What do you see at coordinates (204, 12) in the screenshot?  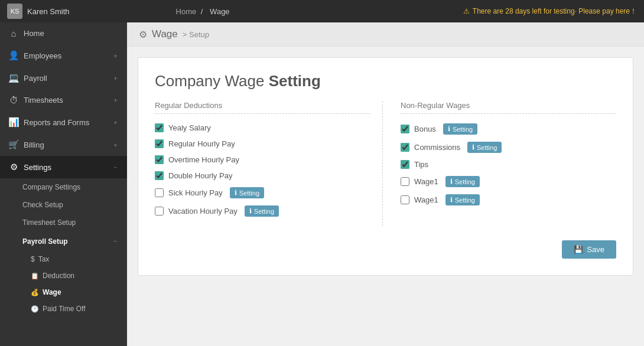 I see `breadcrumb-nav: Home / Wage` at bounding box center [204, 12].